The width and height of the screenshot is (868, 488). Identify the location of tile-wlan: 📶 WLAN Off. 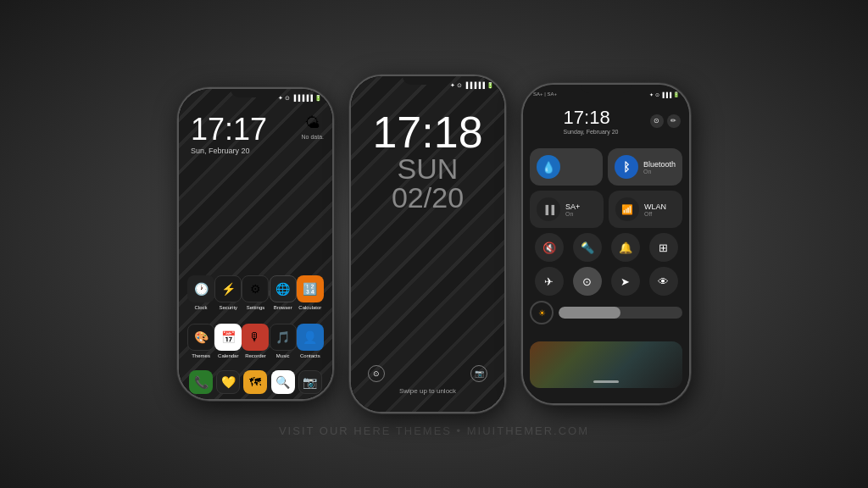
(646, 209).